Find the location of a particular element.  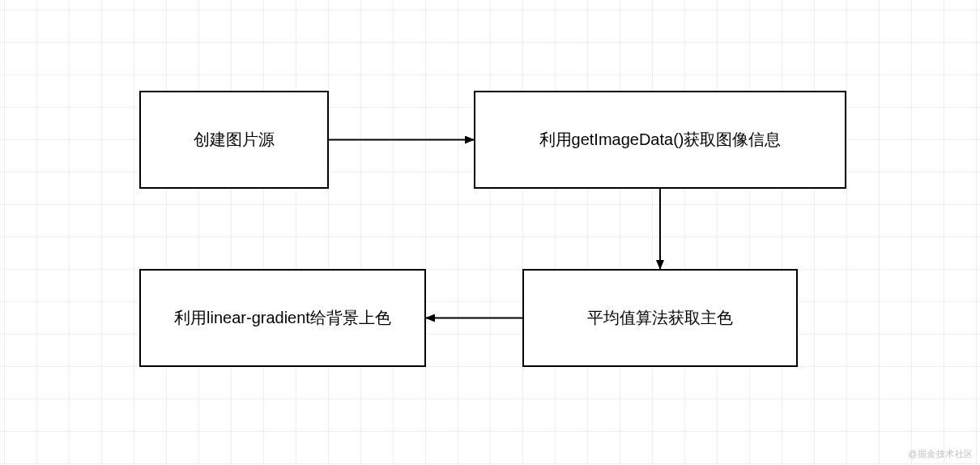

node-label: 平均值算法获取主色 is located at coordinates (660, 318).